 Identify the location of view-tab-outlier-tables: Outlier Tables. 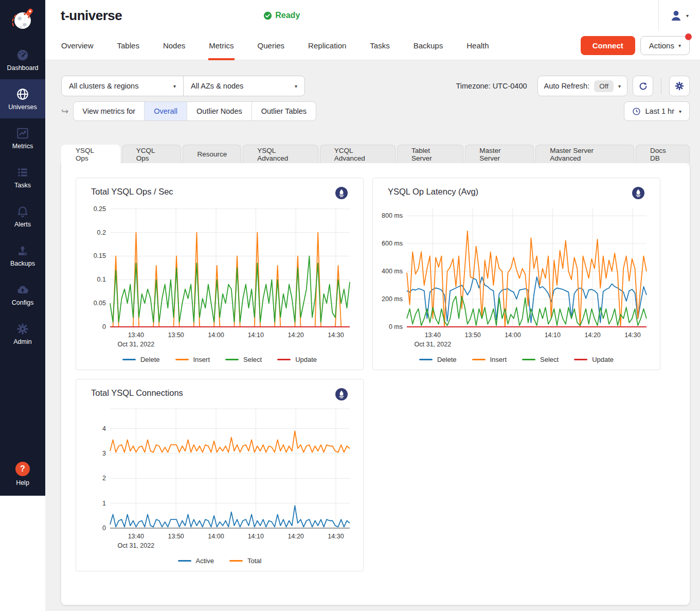
(284, 111).